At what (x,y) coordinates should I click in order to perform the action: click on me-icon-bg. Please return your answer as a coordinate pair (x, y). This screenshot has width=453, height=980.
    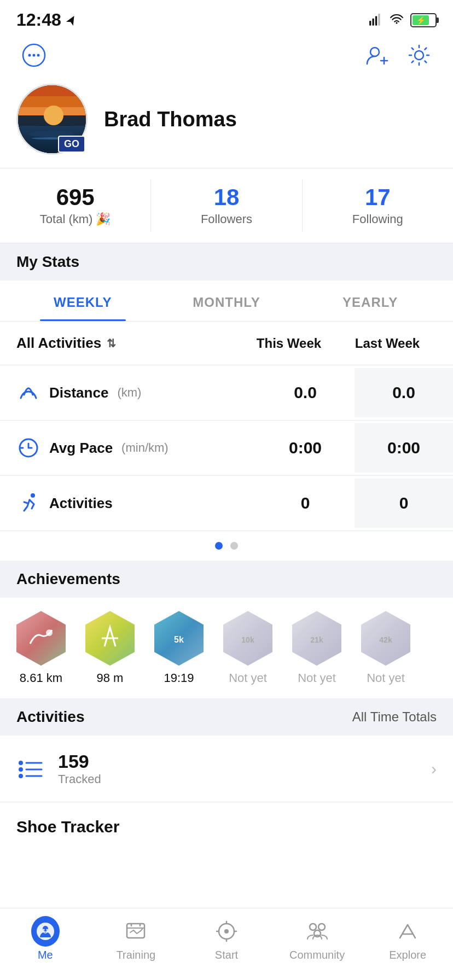
    Looking at the image, I should click on (45, 931).